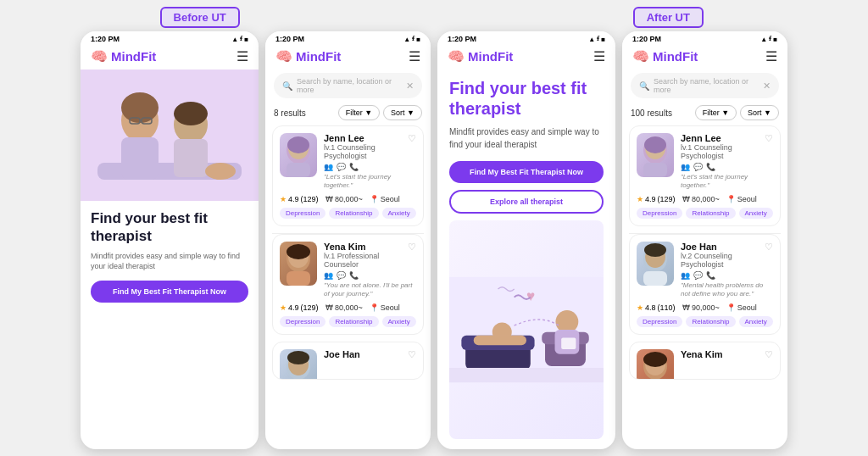 This screenshot has width=868, height=456. Describe the element at coordinates (298, 155) in the screenshot. I see `avatar-jenn` at that location.